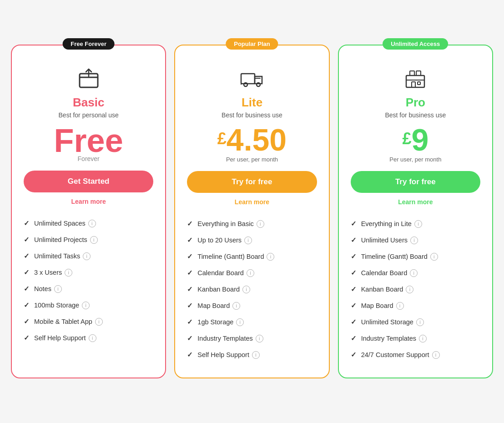  What do you see at coordinates (257, 273) in the screenshot?
I see `feature-text: Calendar Boardi` at bounding box center [257, 273].